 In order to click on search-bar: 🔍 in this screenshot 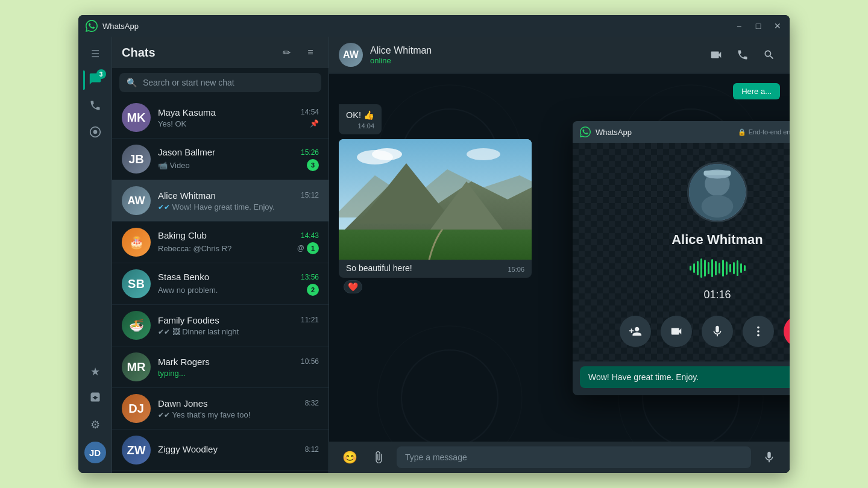, I will do `click(221, 83)`.